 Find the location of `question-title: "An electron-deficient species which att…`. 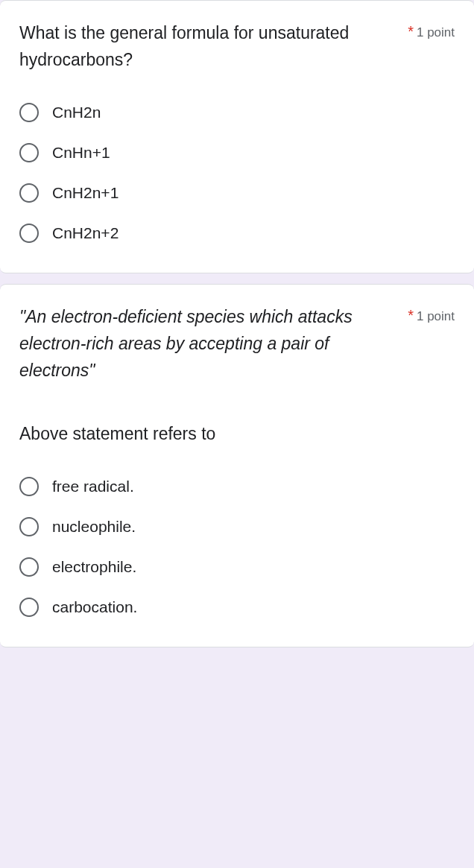

question-title: "An electron-deficient species which att… is located at coordinates (209, 344).